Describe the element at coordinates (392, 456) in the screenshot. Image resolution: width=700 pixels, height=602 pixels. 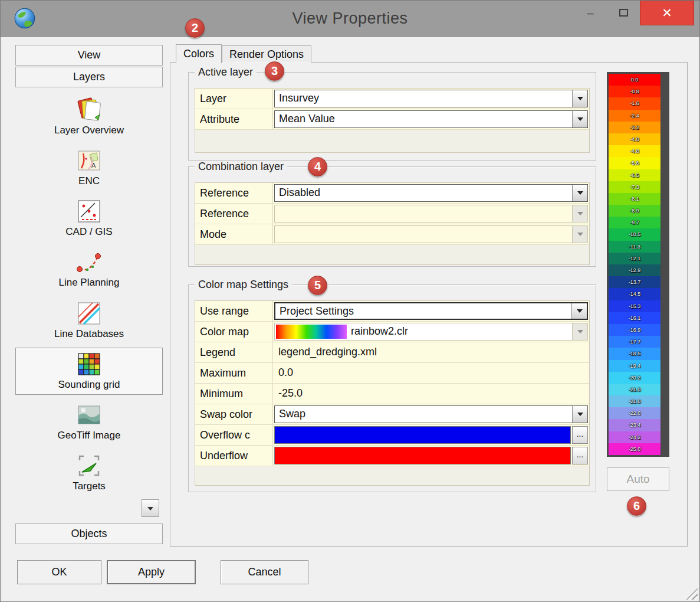
I see `property-row-underflow: Underflow...` at that location.